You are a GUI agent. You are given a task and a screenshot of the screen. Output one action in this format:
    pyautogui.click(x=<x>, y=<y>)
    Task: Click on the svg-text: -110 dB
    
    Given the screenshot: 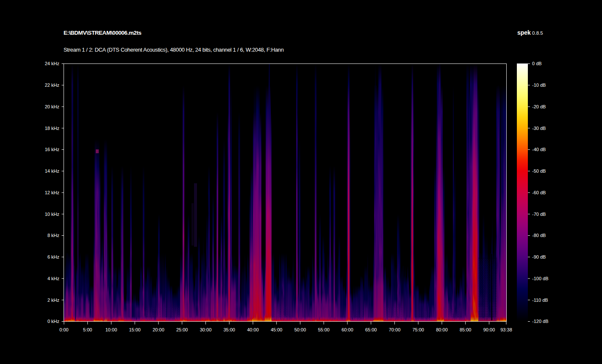 What is the action you would take?
    pyautogui.click(x=540, y=300)
    